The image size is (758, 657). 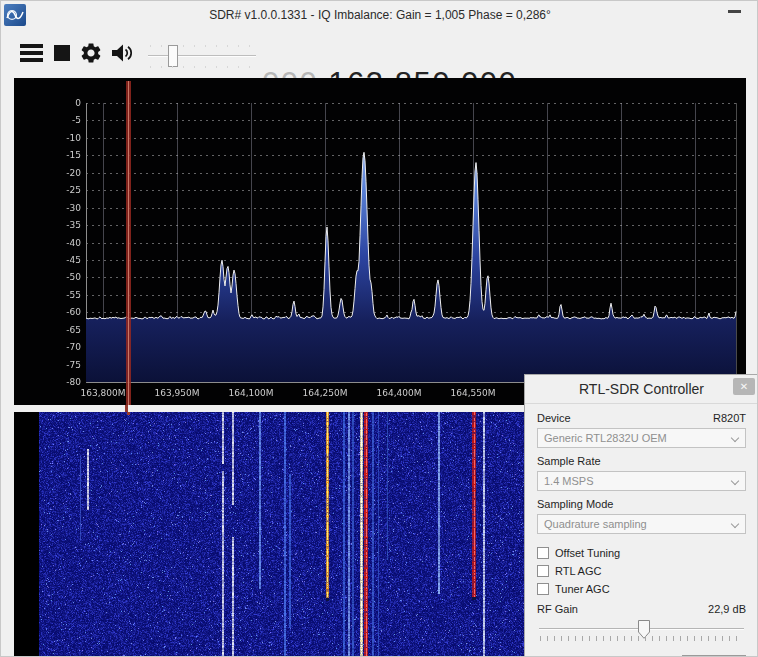 I want to click on offset-tuning-checkbox: Offset Tuning, so click(x=642, y=553).